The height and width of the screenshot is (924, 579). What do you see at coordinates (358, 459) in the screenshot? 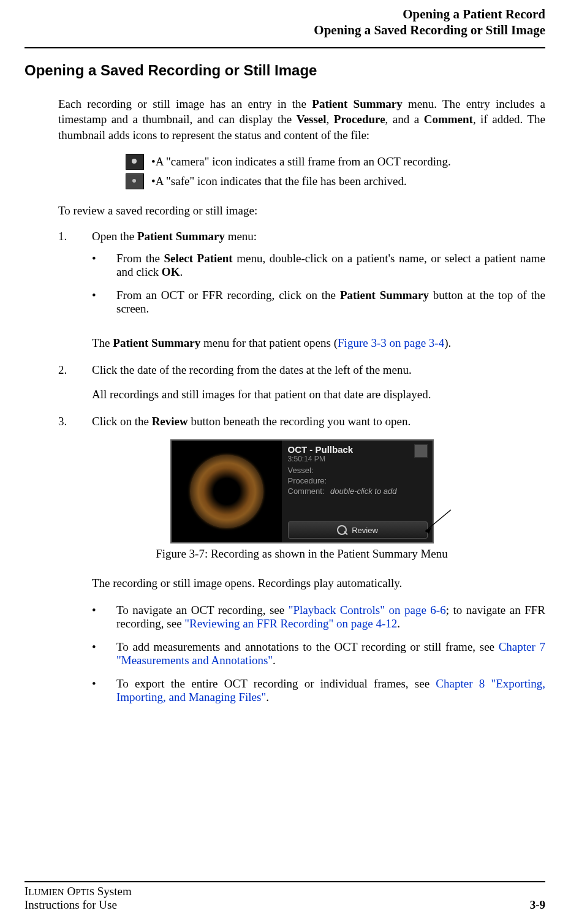
I see `thumb-time: 3:50:14 PM` at bounding box center [358, 459].